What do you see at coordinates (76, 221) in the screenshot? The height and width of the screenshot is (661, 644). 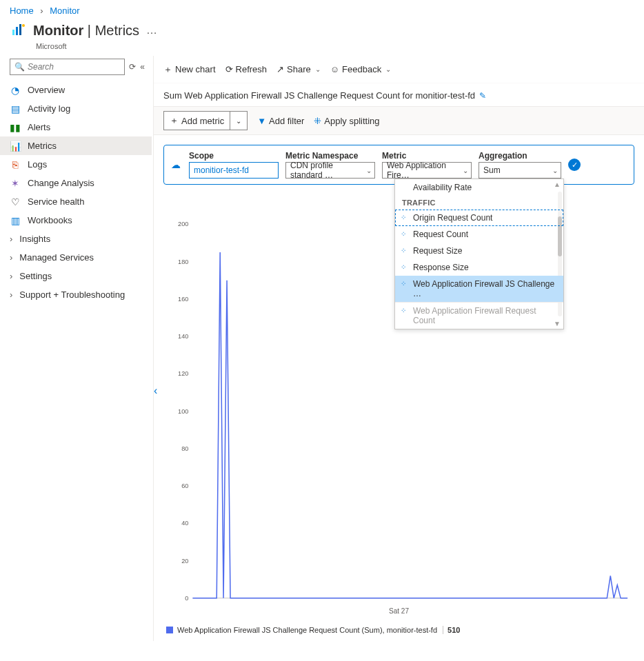 I see `nav-workbooks: ▥Workbooks` at bounding box center [76, 221].